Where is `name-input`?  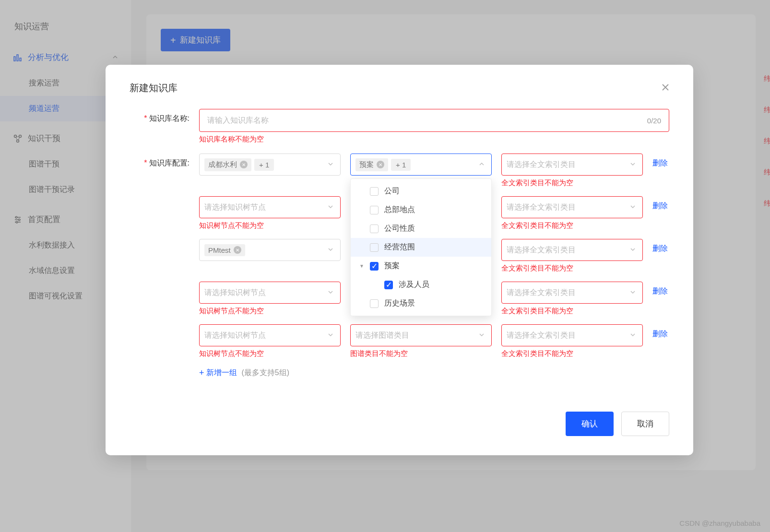 name-input is located at coordinates (427, 120).